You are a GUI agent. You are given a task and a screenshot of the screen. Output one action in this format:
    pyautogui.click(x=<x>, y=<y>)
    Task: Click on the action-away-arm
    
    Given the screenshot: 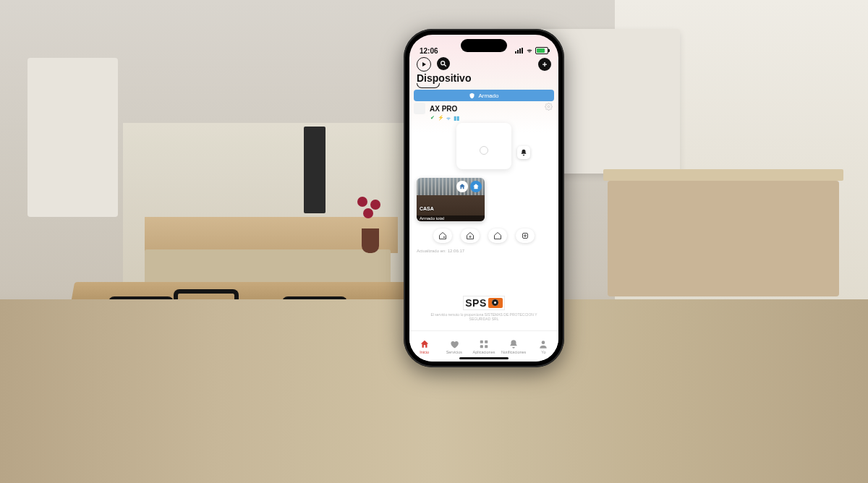 What is the action you would take?
    pyautogui.click(x=443, y=236)
    